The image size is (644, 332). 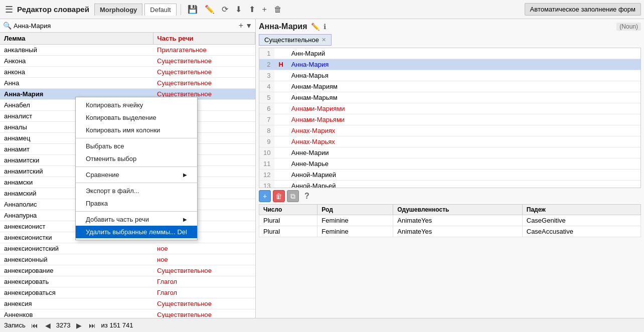 I want to click on tab-default: Default, so click(x=160, y=10).